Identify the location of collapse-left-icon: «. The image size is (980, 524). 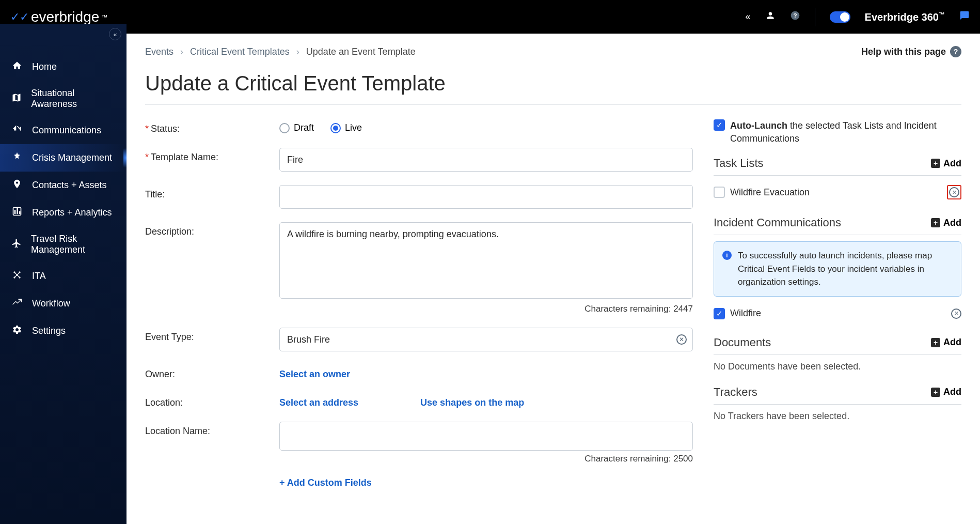
(748, 17).